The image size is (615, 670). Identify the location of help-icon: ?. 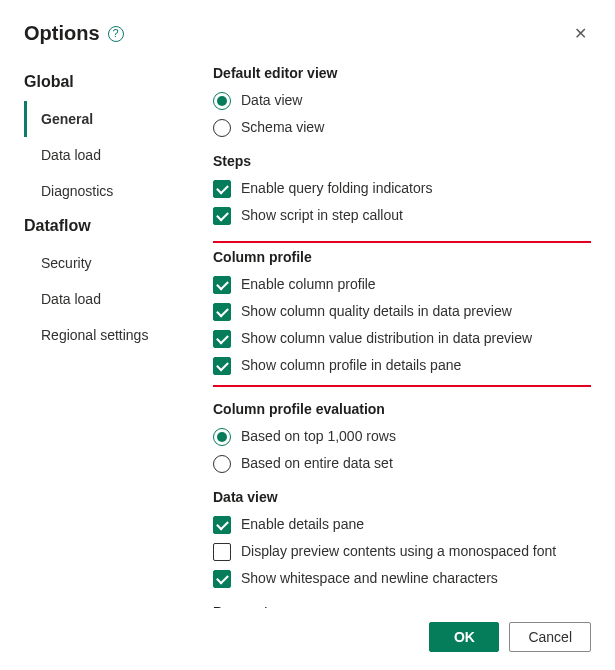
(116, 34).